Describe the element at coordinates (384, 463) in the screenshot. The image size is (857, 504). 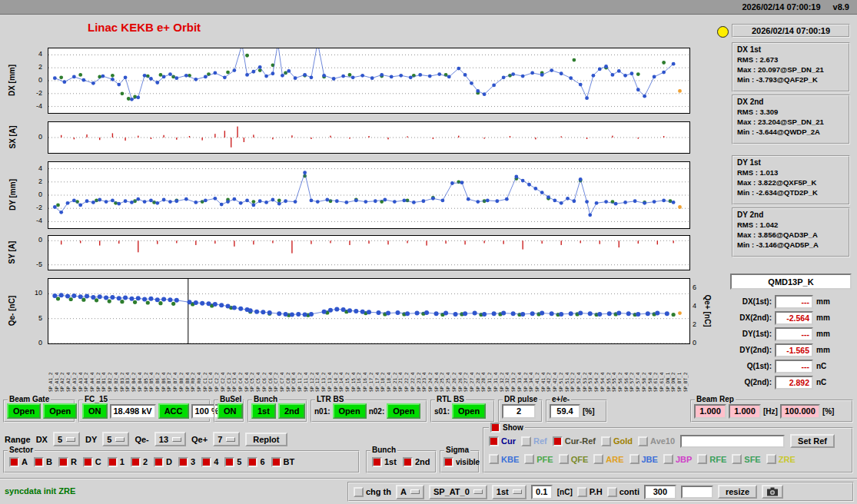
I see `bunch-1st-checkbox: 1st` at that location.